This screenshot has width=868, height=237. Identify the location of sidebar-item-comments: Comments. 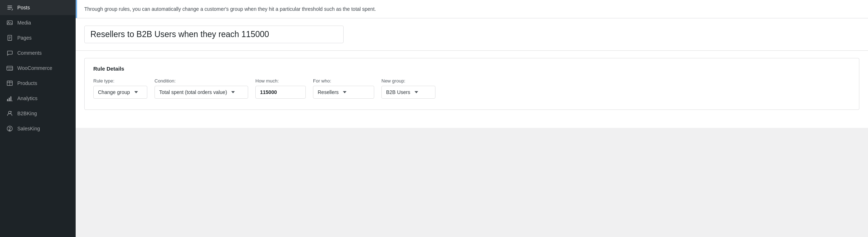
(38, 53).